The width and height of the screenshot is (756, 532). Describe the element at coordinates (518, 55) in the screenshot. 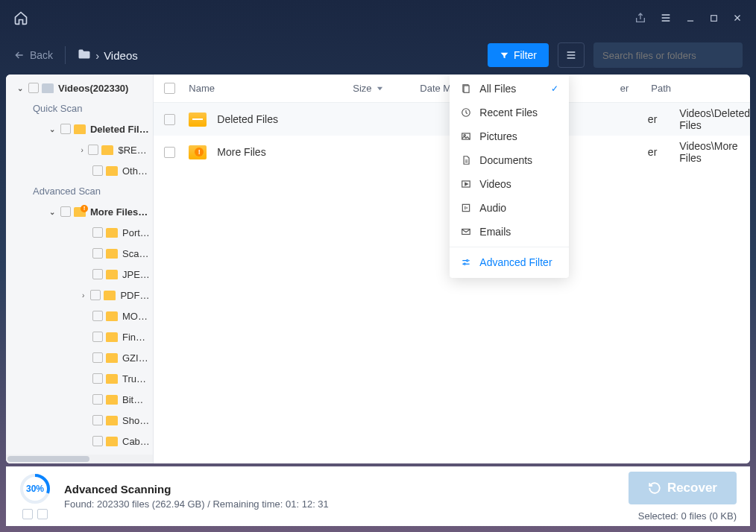

I see `filter-button: Filter` at that location.